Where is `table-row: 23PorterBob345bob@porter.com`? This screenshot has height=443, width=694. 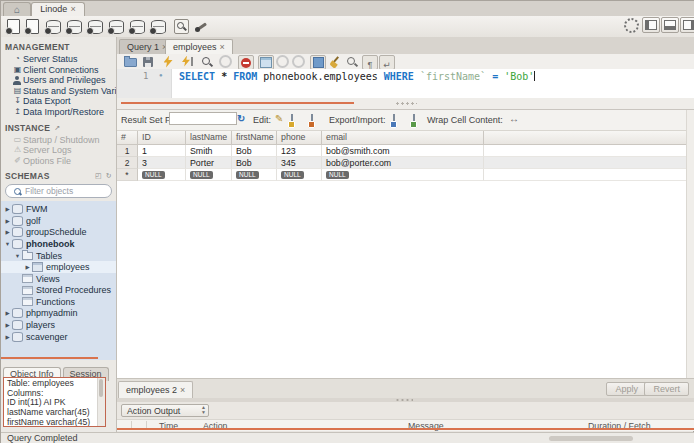
table-row: 23PorterBob345bob@porter.com is located at coordinates (406, 163).